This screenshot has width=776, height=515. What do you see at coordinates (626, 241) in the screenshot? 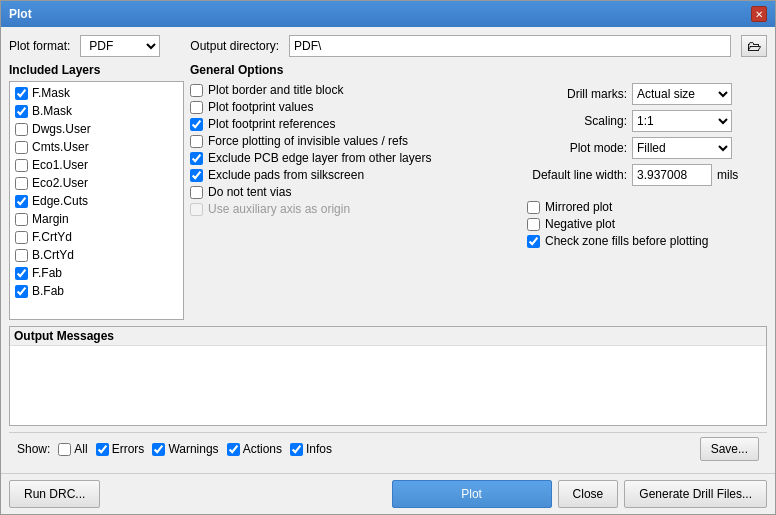
I see `right-option-label-check_zone: Check zone fills before plotting` at bounding box center [626, 241].